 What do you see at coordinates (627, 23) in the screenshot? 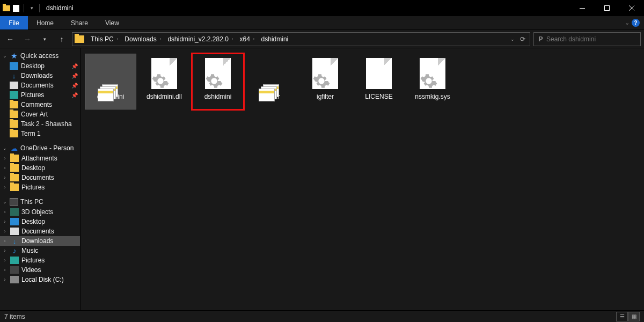
I see `ribbon-collapse-icon: ⌄` at bounding box center [627, 23].